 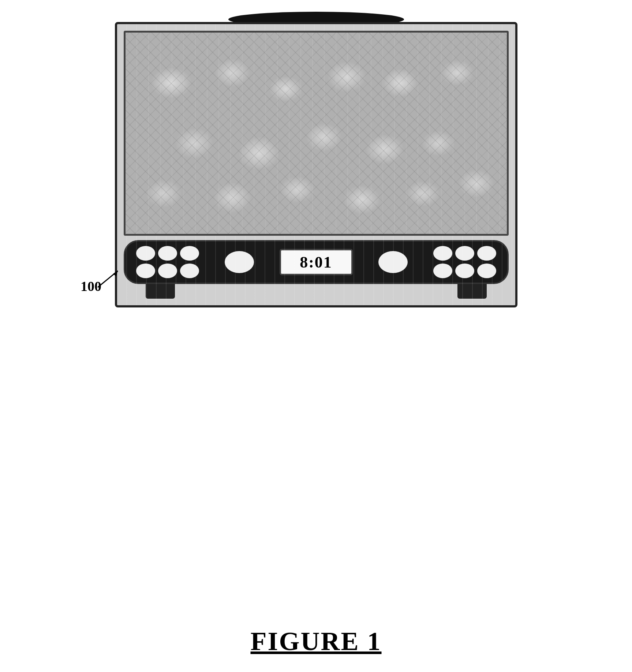 What do you see at coordinates (316, 262) in the screenshot?
I see `oven-display: 8:01` at bounding box center [316, 262].